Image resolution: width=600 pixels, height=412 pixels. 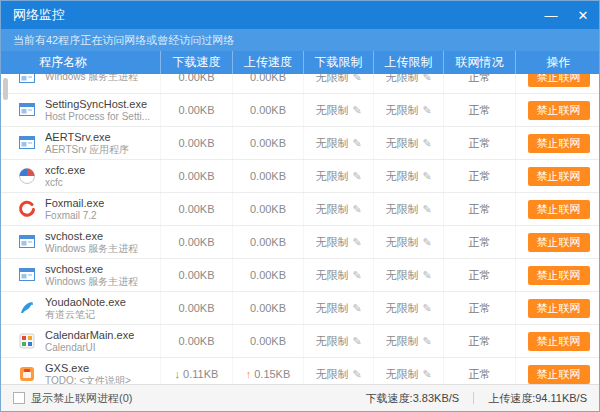 What do you see at coordinates (300, 15) in the screenshot?
I see `titlebar: 网络监控 — ✕` at bounding box center [300, 15].